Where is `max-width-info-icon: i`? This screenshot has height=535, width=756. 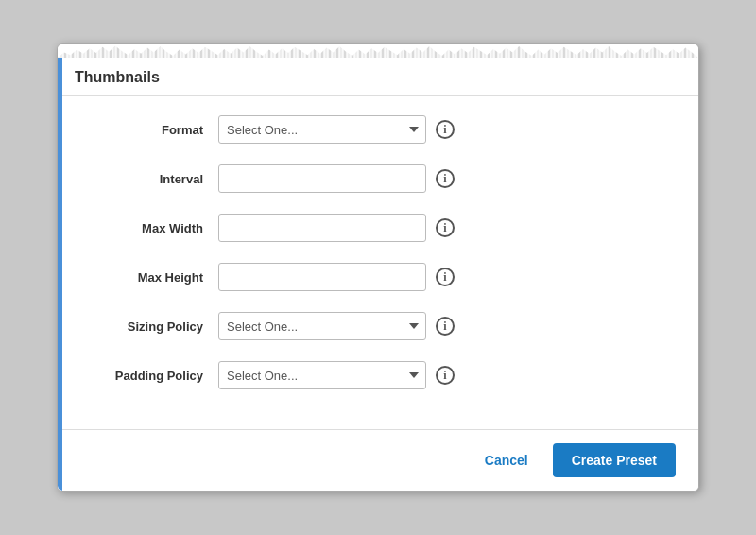 max-width-info-icon: i is located at coordinates (445, 228).